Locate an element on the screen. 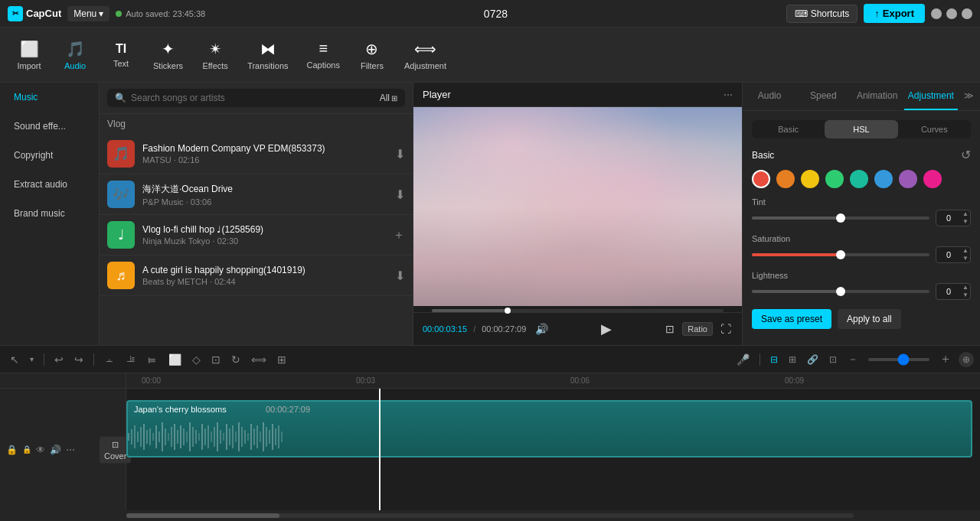  tint-increment: ▲ is located at coordinates (965, 214).